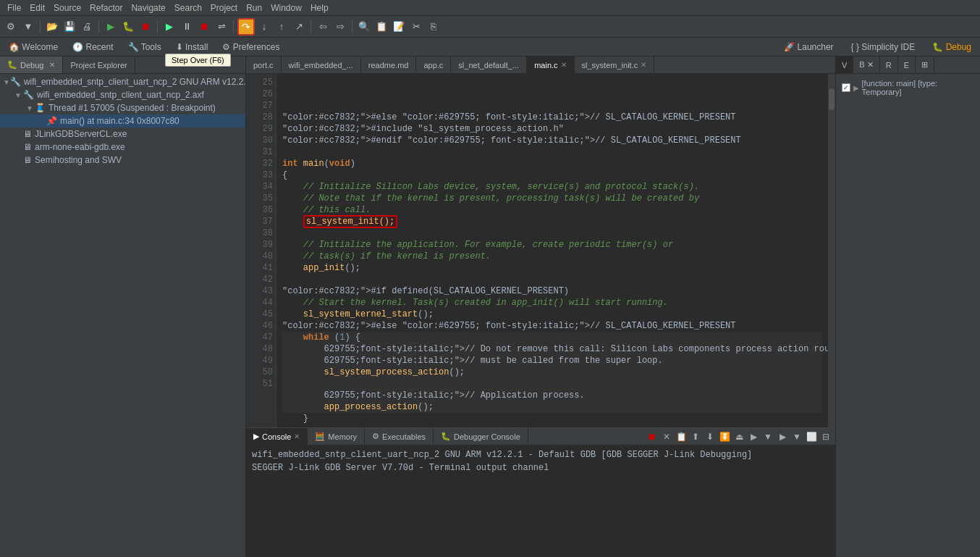 This screenshot has height=557, width=980. I want to click on toolbar-btn-e: 📝, so click(399, 27).